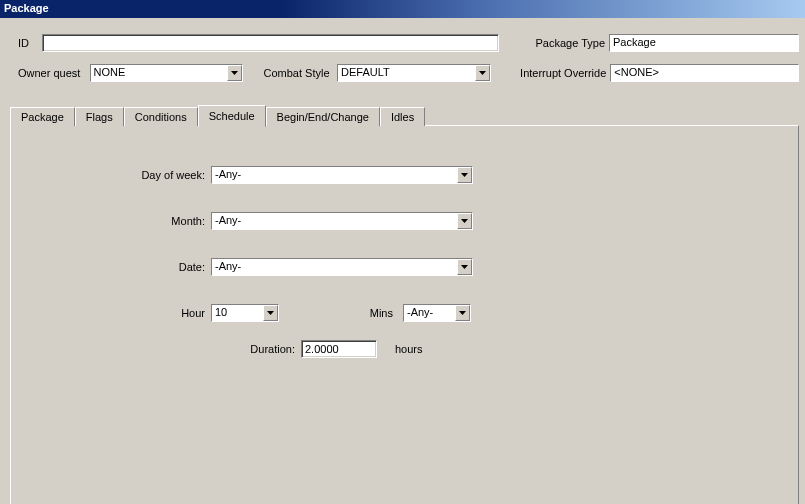 The image size is (805, 504). What do you see at coordinates (334, 221) in the screenshot?
I see `month-value: -Any-` at bounding box center [334, 221].